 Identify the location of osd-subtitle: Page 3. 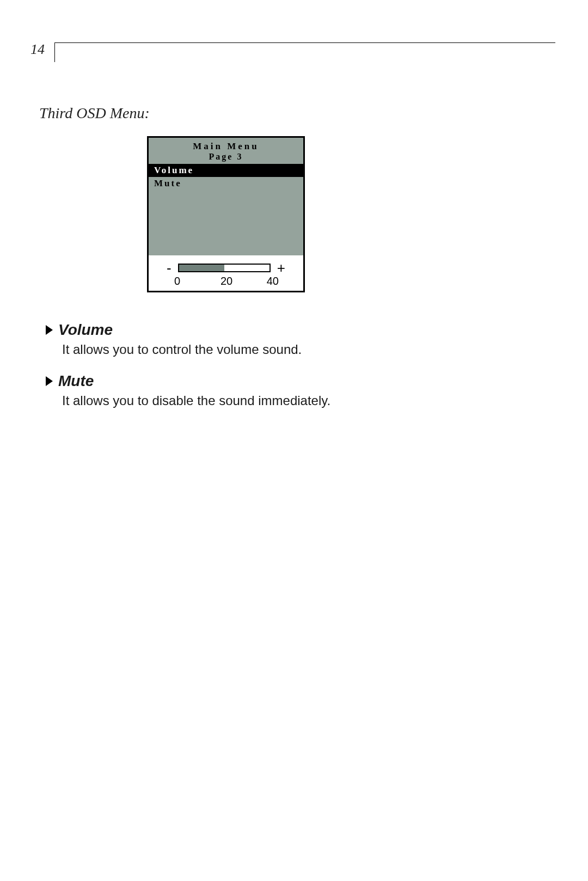
(226, 158).